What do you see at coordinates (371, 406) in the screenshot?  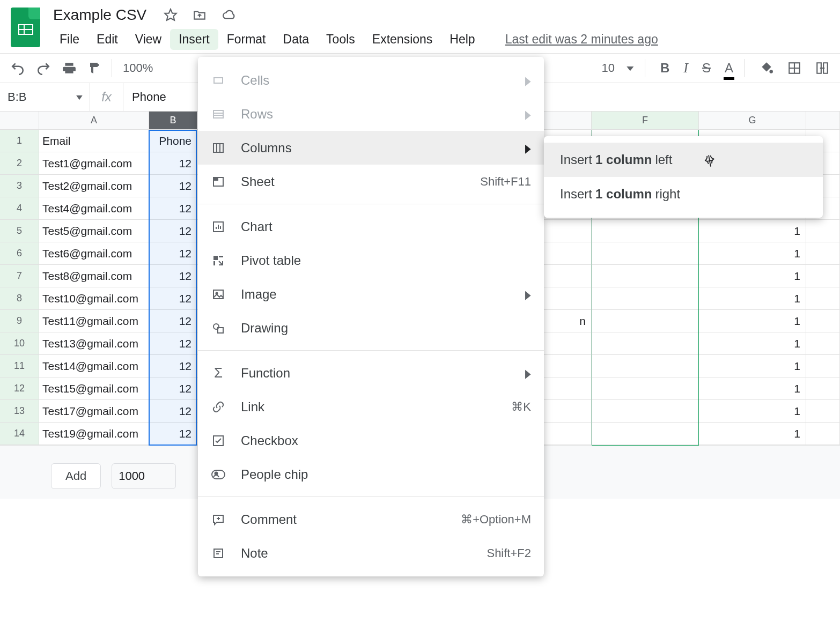 I see `insert-link: Link ⌘K` at bounding box center [371, 406].